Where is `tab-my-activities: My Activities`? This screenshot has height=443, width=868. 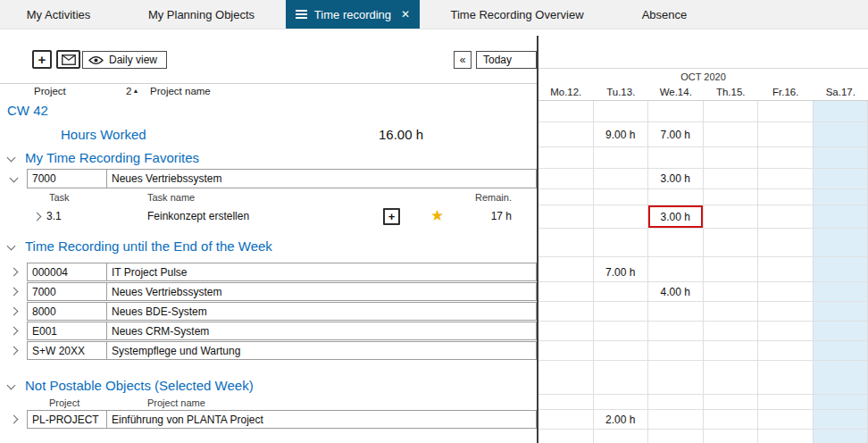 tab-my-activities: My Activities is located at coordinates (59, 14).